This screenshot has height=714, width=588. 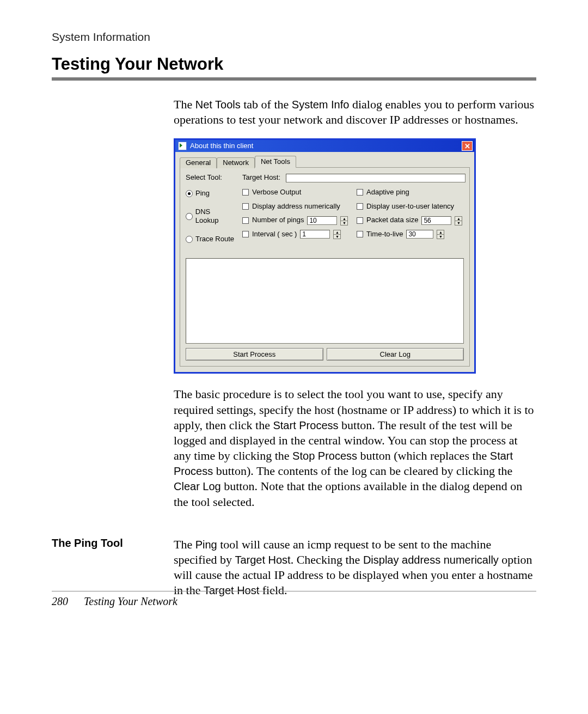 I want to click on count-spinner: ▲▼, so click(x=344, y=221).